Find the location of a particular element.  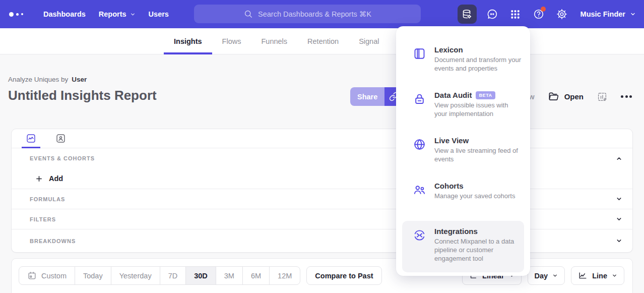

analyze-prefix: Analyze Uniques by is located at coordinates (38, 80).